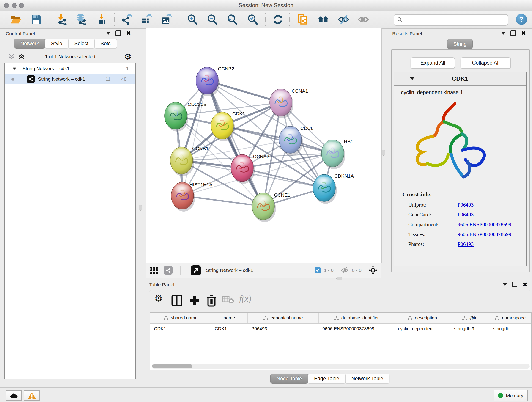  What do you see at coordinates (196, 270) in the screenshot?
I see `detach-view-icon` at bounding box center [196, 270].